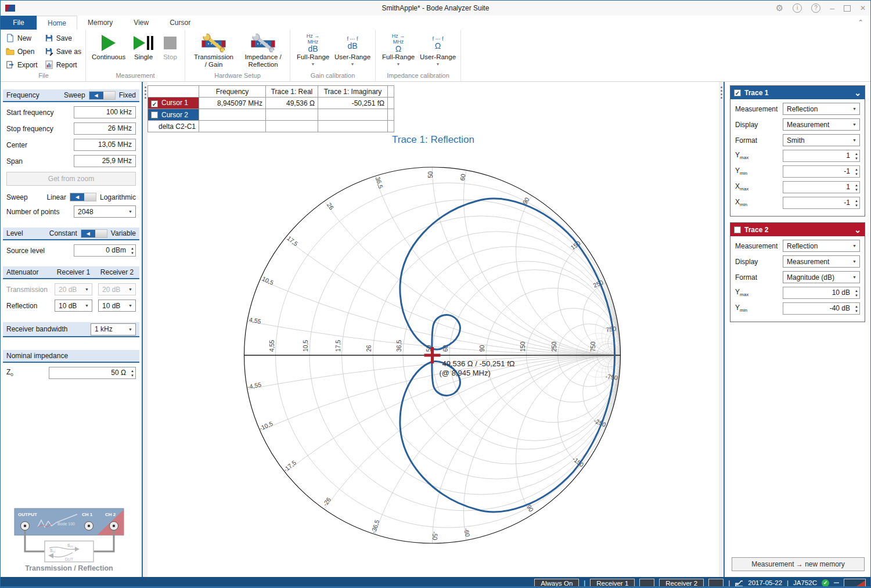  Describe the element at coordinates (798, 230) in the screenshot. I see `trace2-header: Trace 2 ⌄` at that location.